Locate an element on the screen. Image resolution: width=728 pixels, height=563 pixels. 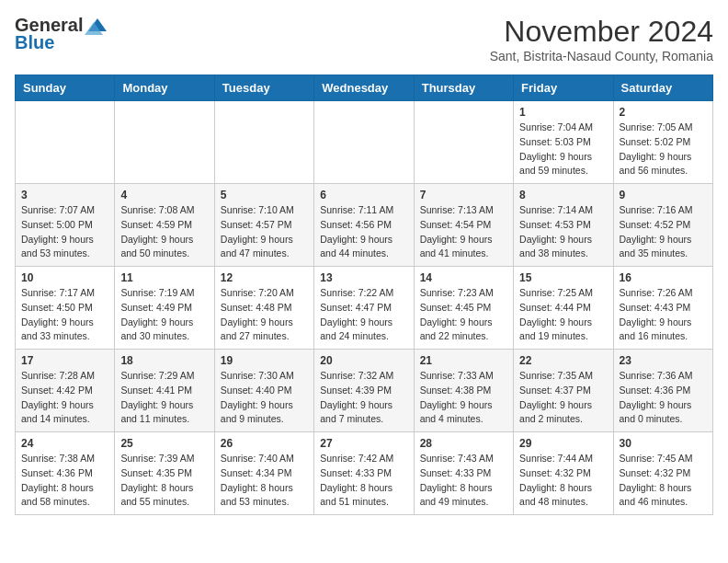
day-number: 19 is located at coordinates (265, 361).